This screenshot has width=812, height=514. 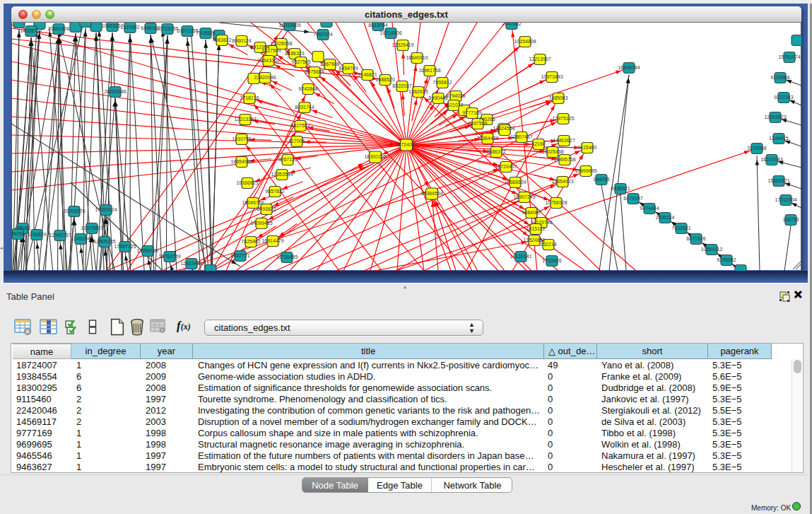 What do you see at coordinates (308, 89) in the screenshot?
I see `svg-text: 9242848` at bounding box center [308, 89].